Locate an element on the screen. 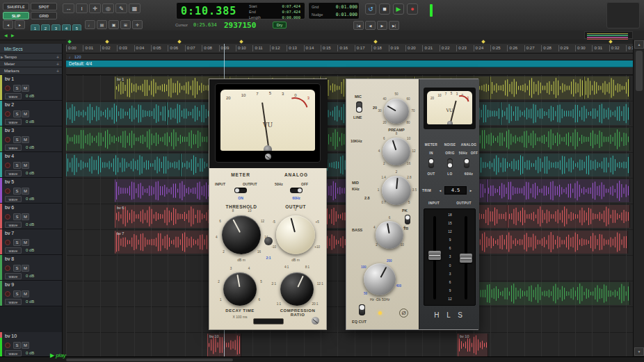 The width and height of the screenshot is (644, 362). add-meter-icon: + is located at coordinates (58, 64).